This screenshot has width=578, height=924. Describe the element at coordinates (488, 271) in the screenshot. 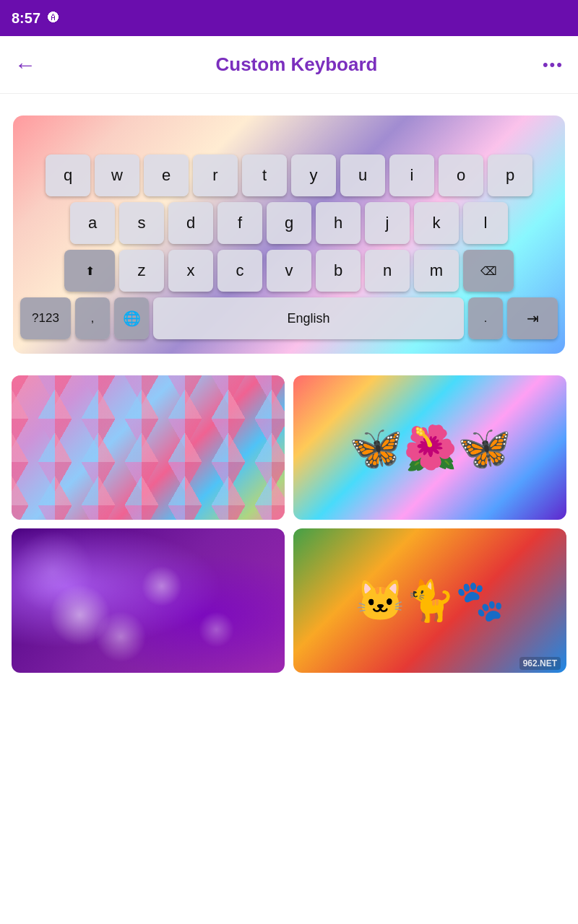

I see `key-backspace: ⌫` at that location.